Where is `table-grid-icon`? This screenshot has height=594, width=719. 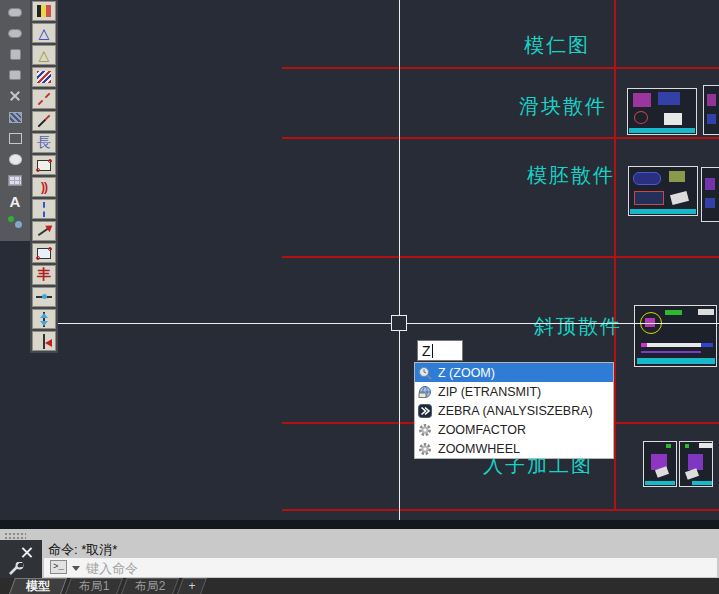
table-grid-icon is located at coordinates (15, 180).